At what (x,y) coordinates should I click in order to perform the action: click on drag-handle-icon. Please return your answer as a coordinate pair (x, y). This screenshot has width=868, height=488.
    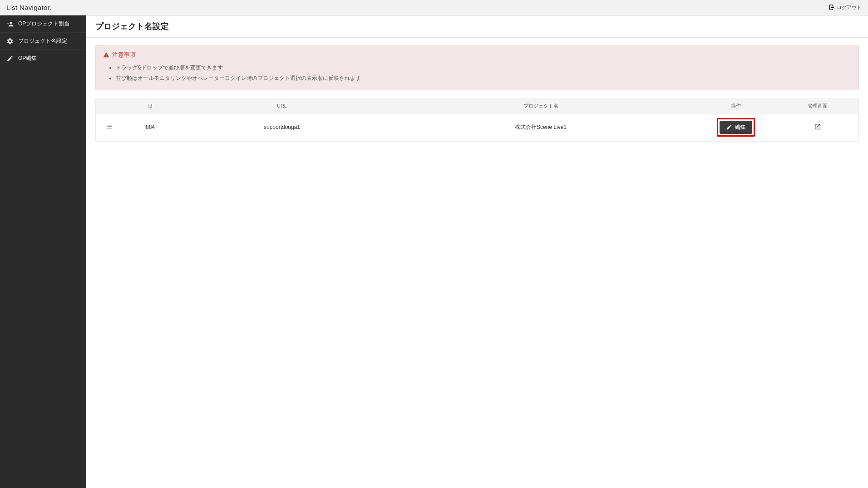
    Looking at the image, I should click on (109, 127).